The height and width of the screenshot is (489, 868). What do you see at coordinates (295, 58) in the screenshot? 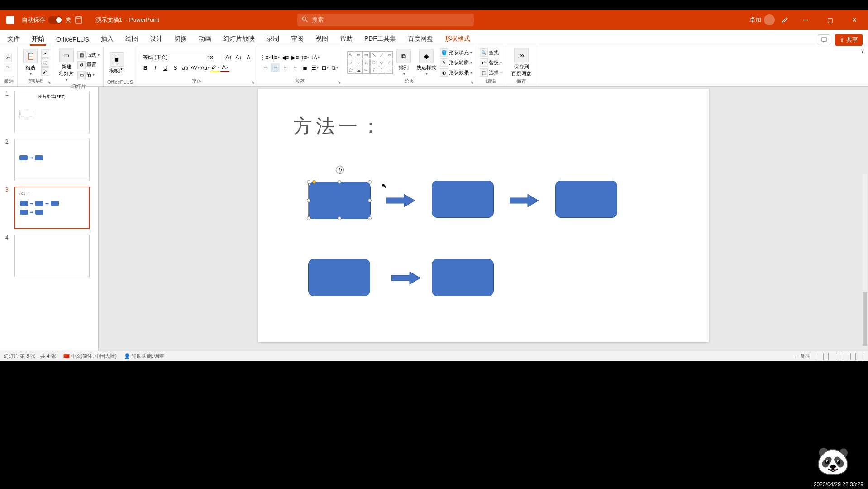
I see `increase-indent-button: ▶≡` at bounding box center [295, 58].